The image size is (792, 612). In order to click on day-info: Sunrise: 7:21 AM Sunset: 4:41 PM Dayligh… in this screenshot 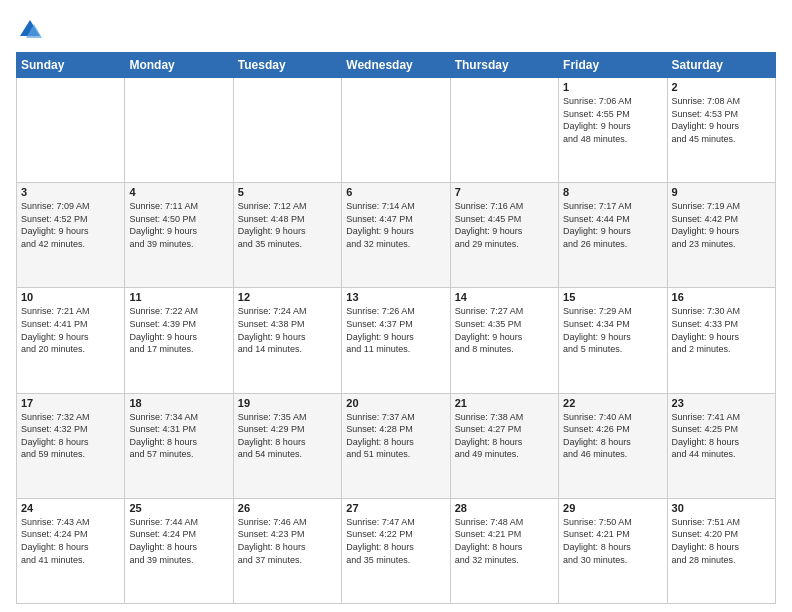, I will do `click(70, 330)`.